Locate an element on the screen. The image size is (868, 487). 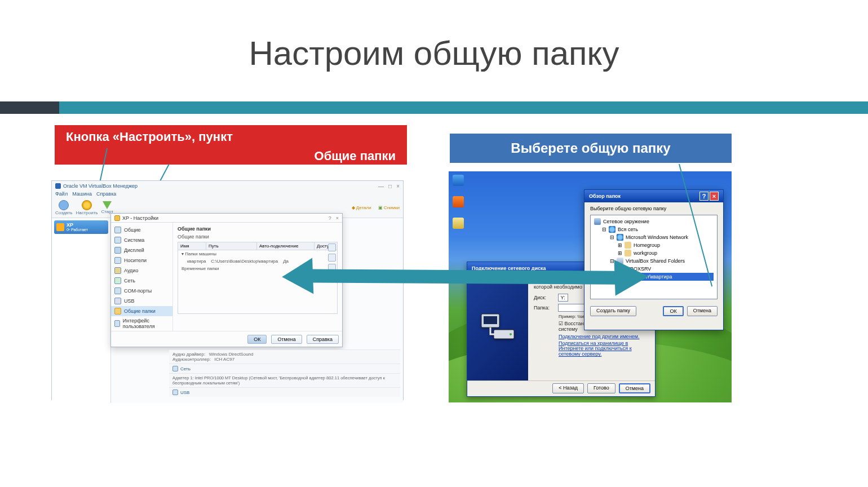
browse-titlebar: Обзор папок ? × is located at coordinates (654, 196).